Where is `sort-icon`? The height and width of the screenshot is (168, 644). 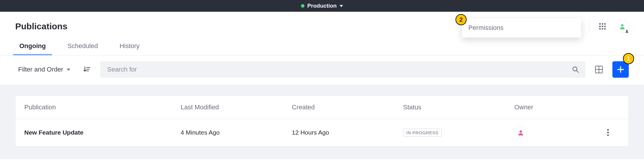
sort-icon is located at coordinates (87, 69).